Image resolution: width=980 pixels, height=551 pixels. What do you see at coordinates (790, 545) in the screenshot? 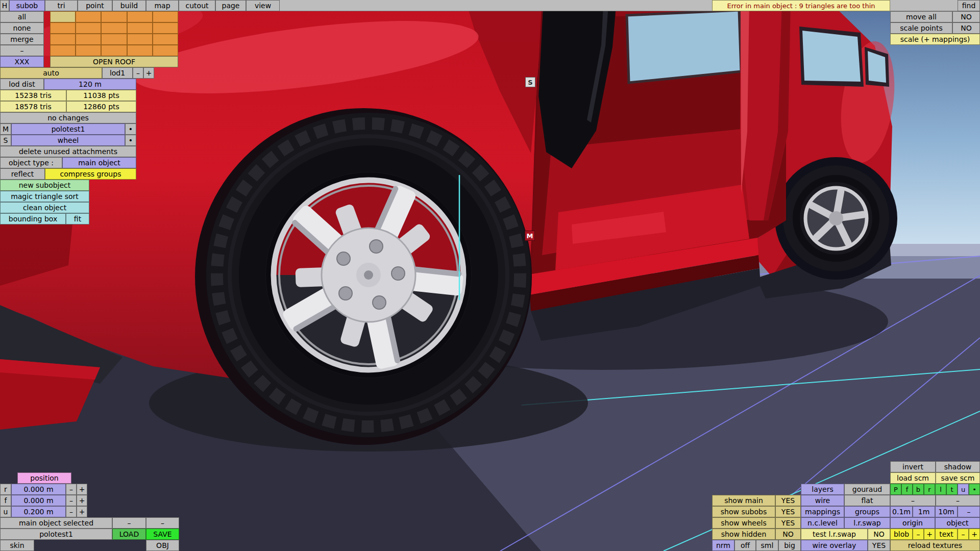
I see `nrm-big-button: big` at bounding box center [790, 545].